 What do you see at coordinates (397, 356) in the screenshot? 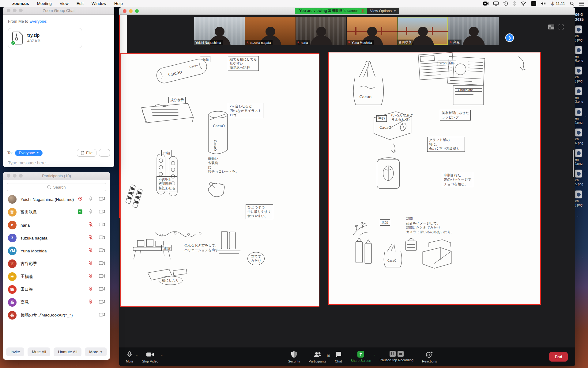
I see `pause-stop-recording-button: Pause/Stop Recording` at bounding box center [397, 356].